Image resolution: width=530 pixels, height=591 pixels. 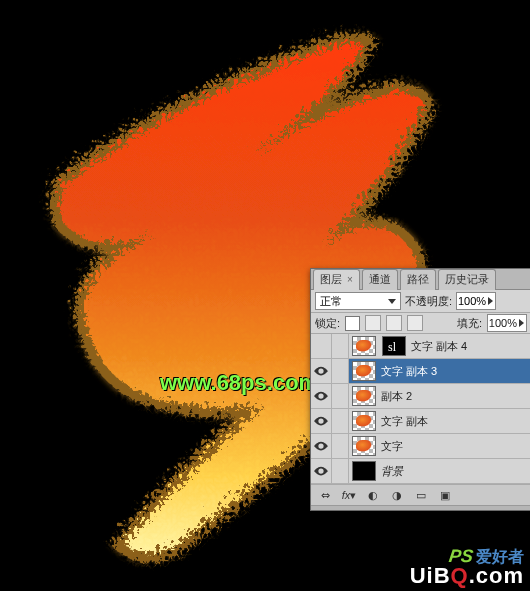 I want to click on layer-row: 文字 副本, so click(x=420, y=422).